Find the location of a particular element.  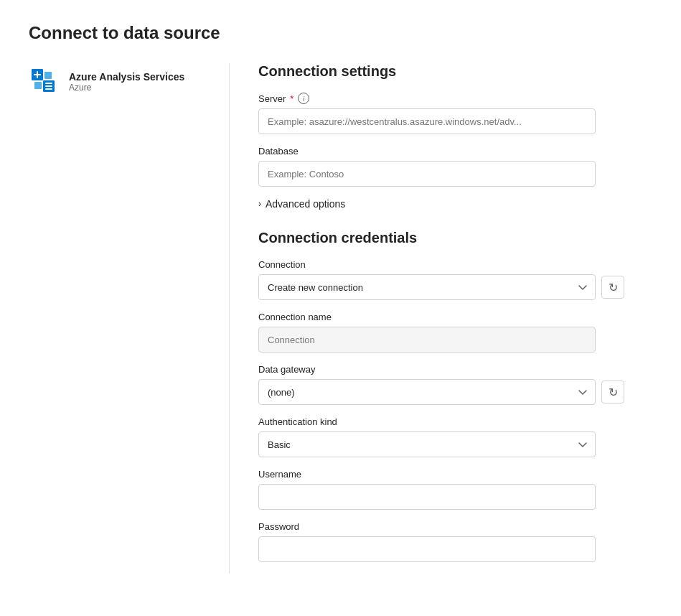

server-input is located at coordinates (427, 121).